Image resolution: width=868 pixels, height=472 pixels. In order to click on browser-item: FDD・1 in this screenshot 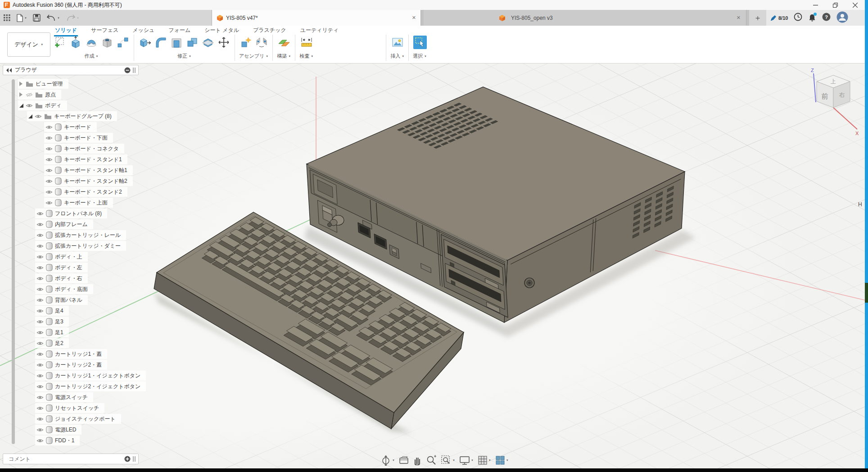, I will do `click(71, 440)`.